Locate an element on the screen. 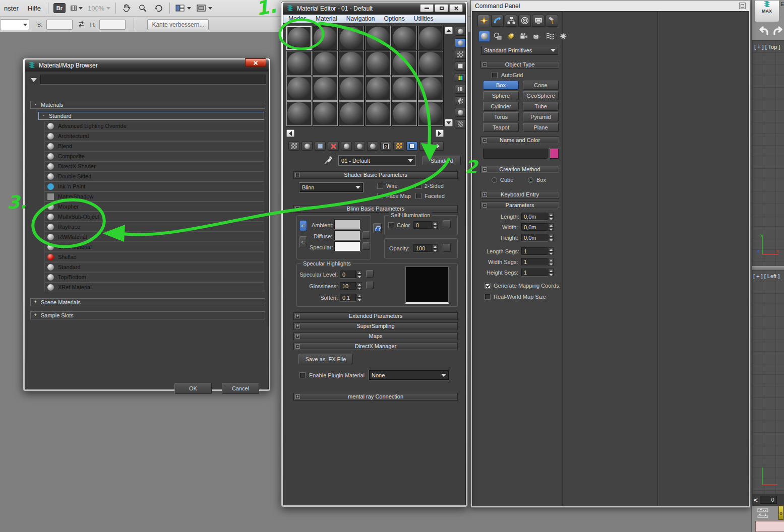  category-helpers is located at coordinates (536, 36).